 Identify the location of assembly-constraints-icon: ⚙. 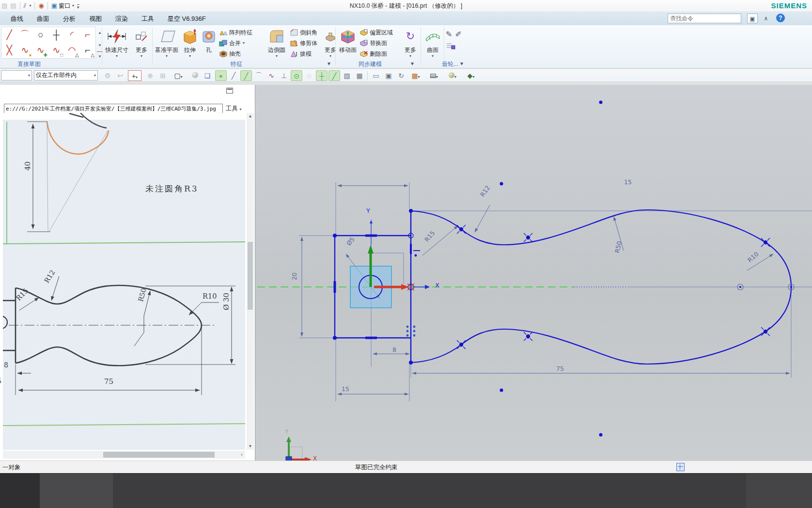
(108, 76).